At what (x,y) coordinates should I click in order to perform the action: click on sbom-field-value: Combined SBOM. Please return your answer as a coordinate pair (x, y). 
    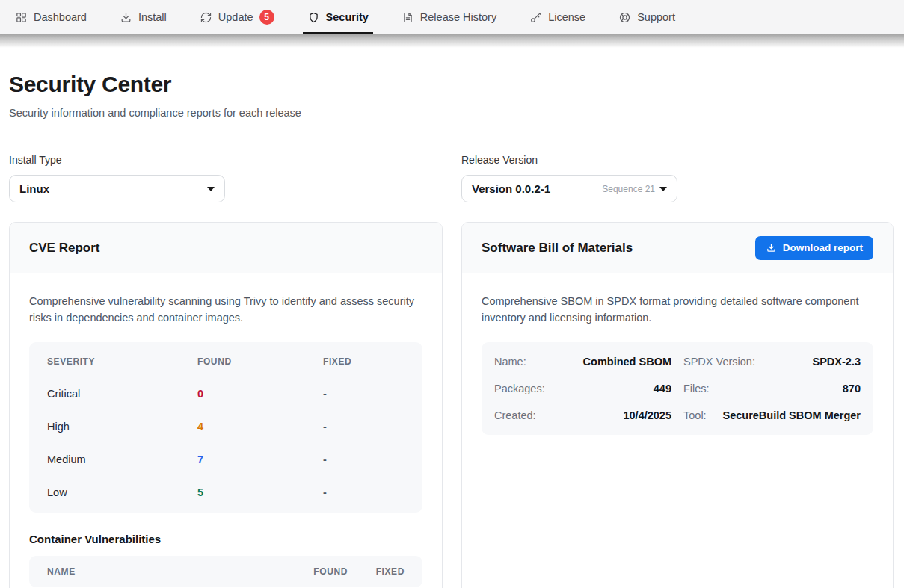
    Looking at the image, I should click on (599, 362).